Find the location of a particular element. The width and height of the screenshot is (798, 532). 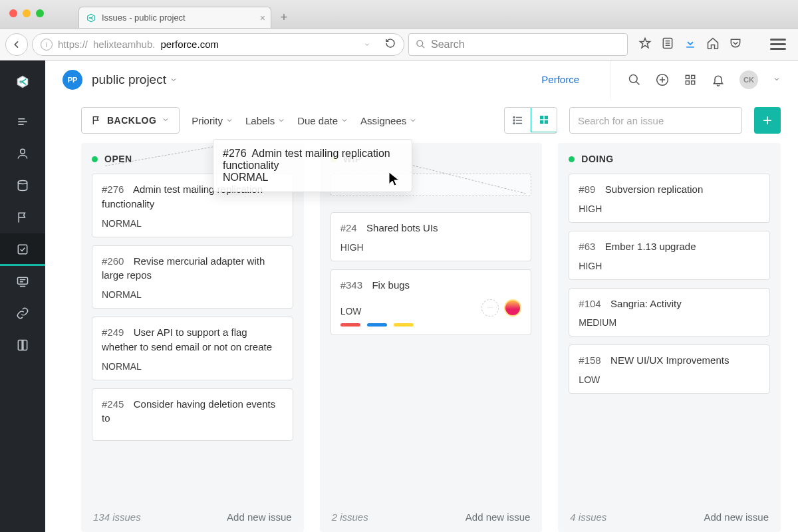

user-avatar: CK is located at coordinates (749, 80).